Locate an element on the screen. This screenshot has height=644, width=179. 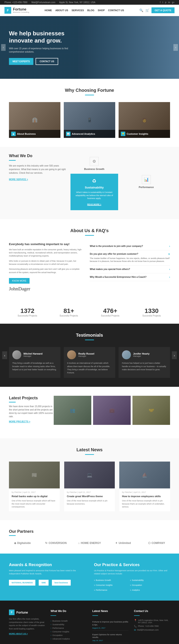
wwd-items: ⚙ Business Growth ♻ Sustainability What … is located at coordinates (94, 182).